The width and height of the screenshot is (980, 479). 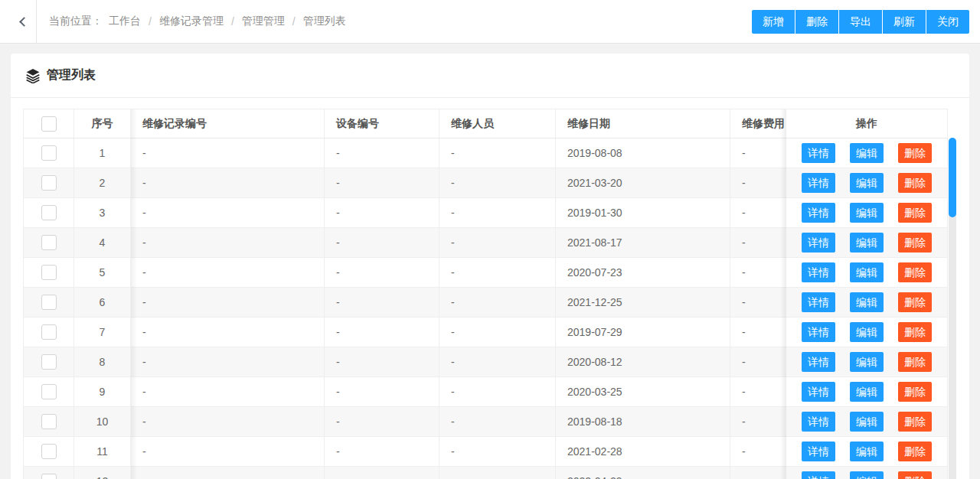 What do you see at coordinates (948, 21) in the screenshot?
I see `close-button: 关闭` at bounding box center [948, 21].